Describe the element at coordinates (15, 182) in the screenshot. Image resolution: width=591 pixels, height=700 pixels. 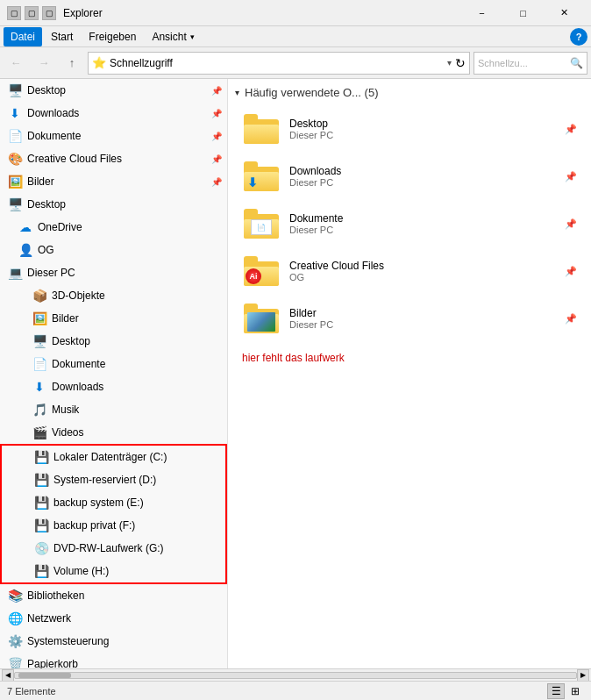
I see `bilder-top-icon: 🖼️` at that location.